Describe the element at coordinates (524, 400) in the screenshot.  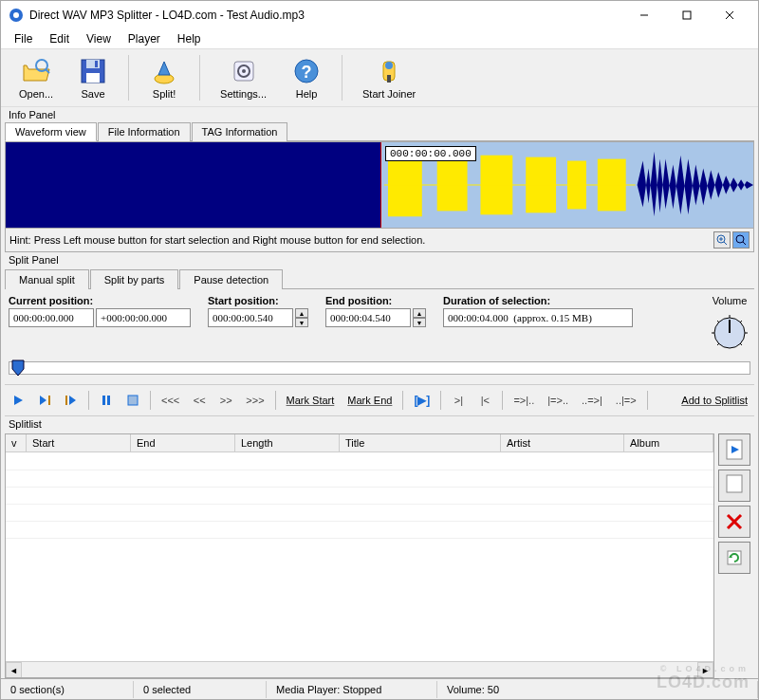
I see `marker-1-button: =>|..` at that location.